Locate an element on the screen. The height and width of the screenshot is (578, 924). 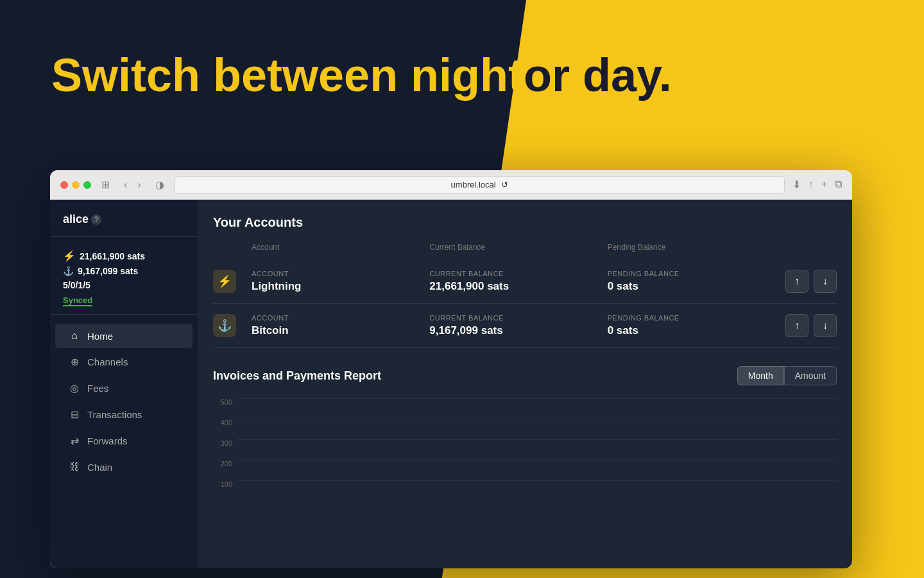
lightning-account-label: Account is located at coordinates (334, 274).